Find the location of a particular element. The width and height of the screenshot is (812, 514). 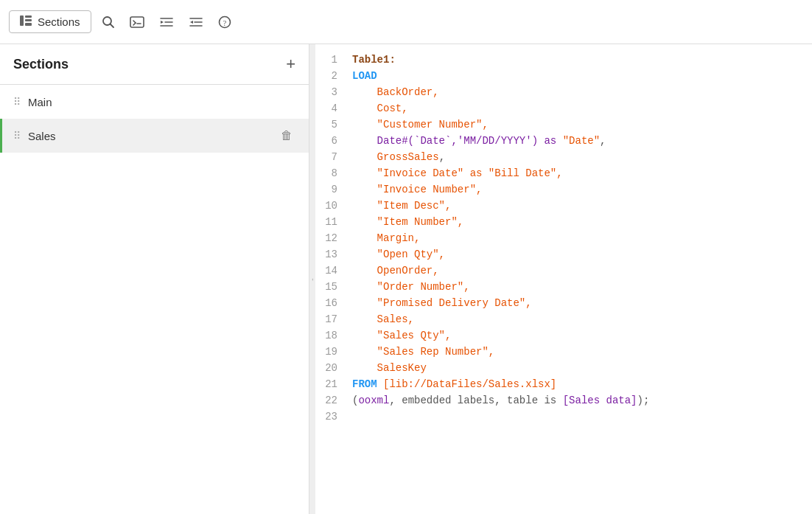

code-line-6: 6 Date#(`Date`,'MM/DD/YYYY') as "Date", is located at coordinates (564, 141).